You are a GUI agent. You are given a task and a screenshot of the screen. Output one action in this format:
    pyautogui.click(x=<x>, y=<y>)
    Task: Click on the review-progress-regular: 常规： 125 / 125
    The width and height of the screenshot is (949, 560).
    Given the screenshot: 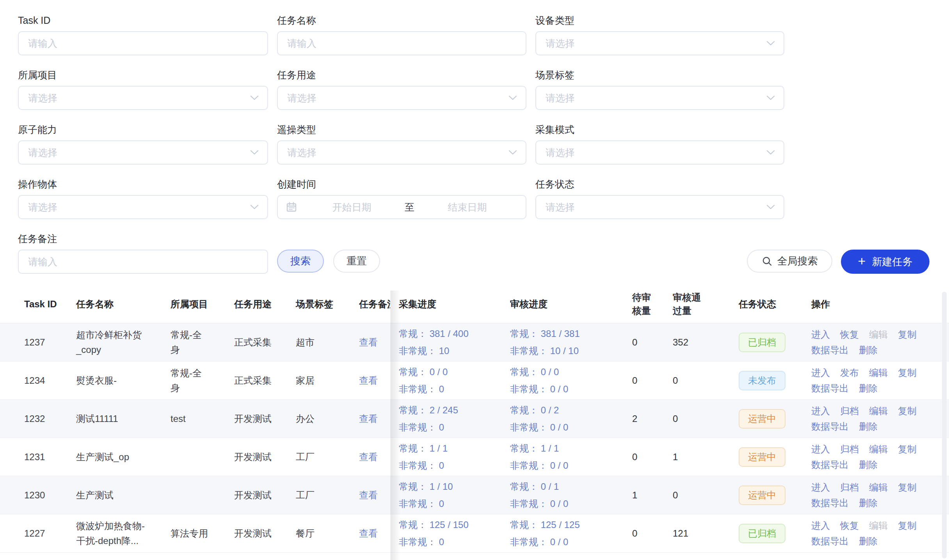 What is the action you would take?
    pyautogui.click(x=571, y=525)
    